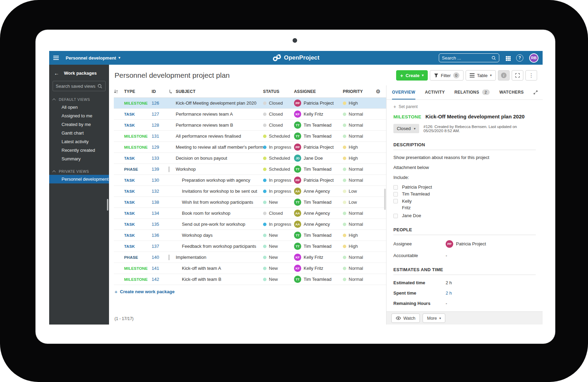 The image size is (588, 382). I want to click on row-subject: Workshop, so click(219, 169).